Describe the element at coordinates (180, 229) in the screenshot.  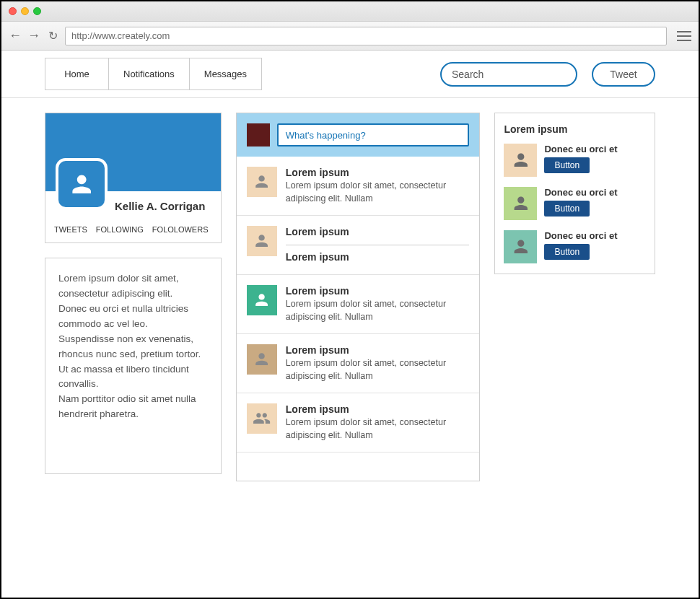
I see `stat-followers: FOLOLOWERS` at that location.